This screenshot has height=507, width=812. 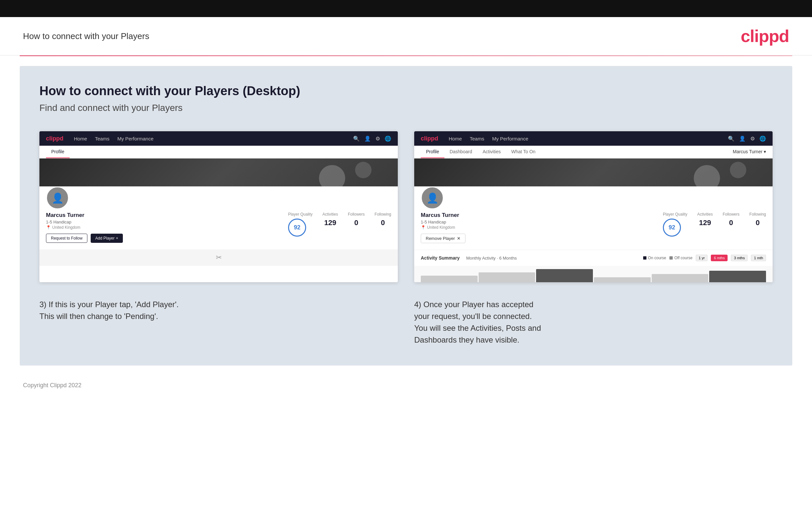 I want to click on app-nav-2: clippd Home Teams My Performance 🔍 👤 ⚙ 🌐, so click(x=593, y=138).